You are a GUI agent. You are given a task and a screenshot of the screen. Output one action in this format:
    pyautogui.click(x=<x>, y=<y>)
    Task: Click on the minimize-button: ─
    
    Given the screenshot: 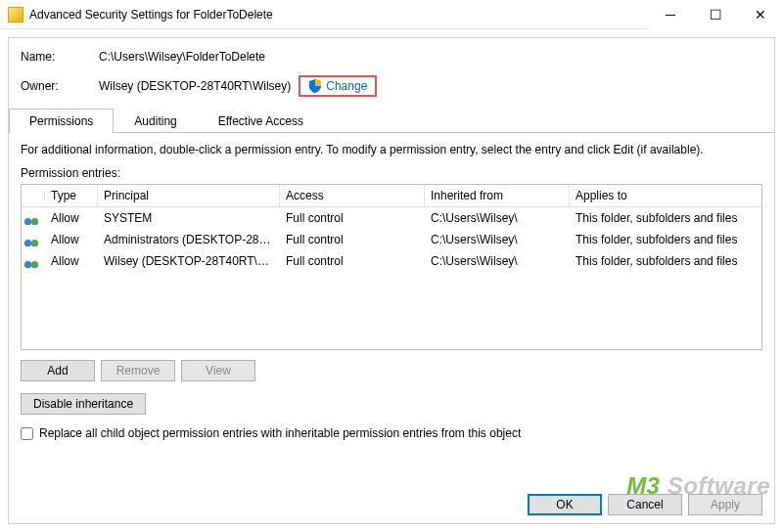 What is the action you would take?
    pyautogui.click(x=670, y=15)
    